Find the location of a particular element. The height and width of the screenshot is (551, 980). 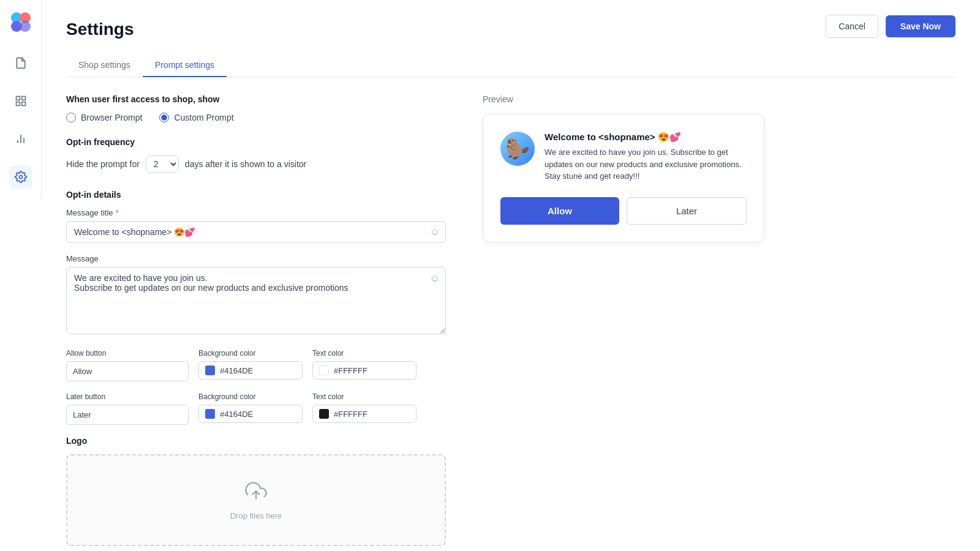

later-text-color-swatch is located at coordinates (324, 414).